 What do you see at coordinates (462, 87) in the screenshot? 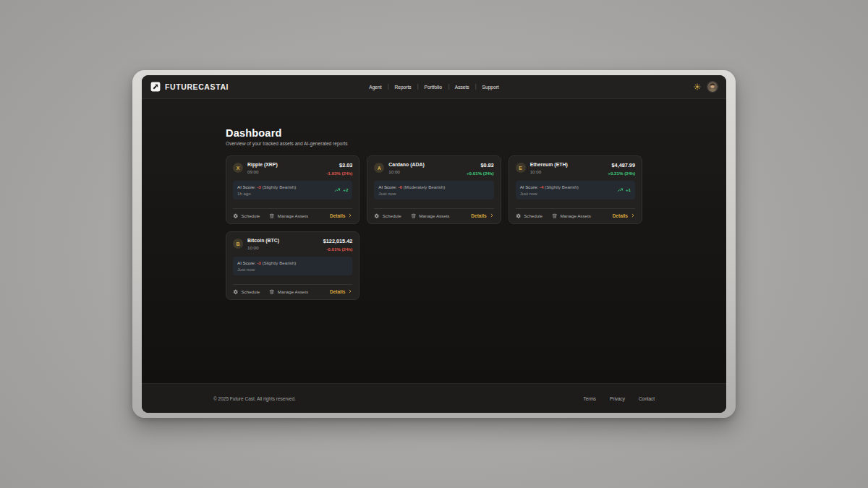
I see `nav-item-assets: Assets` at bounding box center [462, 87].